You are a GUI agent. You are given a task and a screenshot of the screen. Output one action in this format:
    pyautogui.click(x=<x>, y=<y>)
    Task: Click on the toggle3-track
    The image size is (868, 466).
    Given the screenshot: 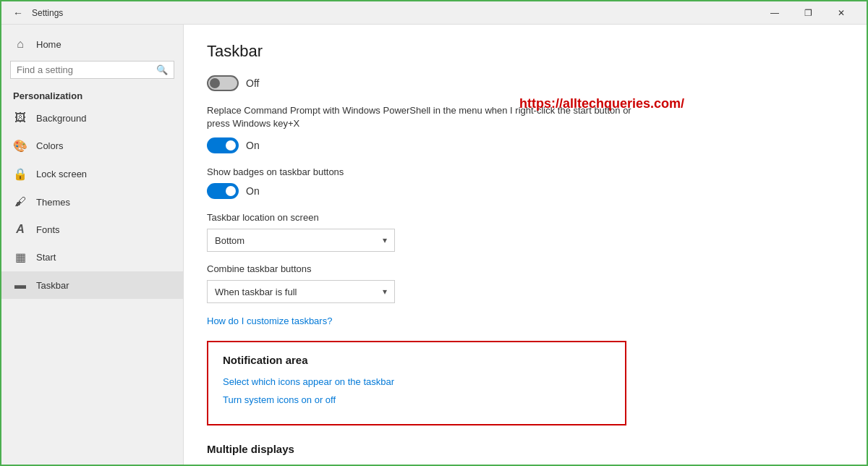 What is the action you would take?
    pyautogui.click(x=223, y=191)
    